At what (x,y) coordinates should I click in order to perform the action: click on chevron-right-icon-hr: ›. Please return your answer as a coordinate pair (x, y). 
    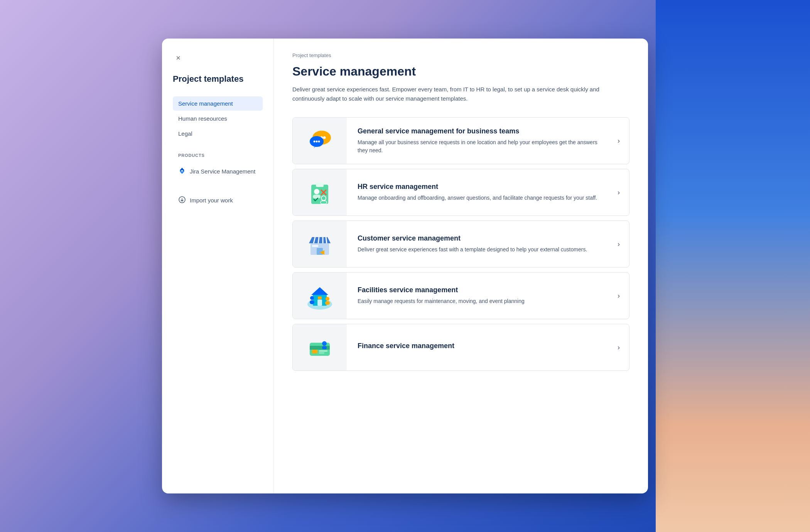
    Looking at the image, I should click on (619, 193).